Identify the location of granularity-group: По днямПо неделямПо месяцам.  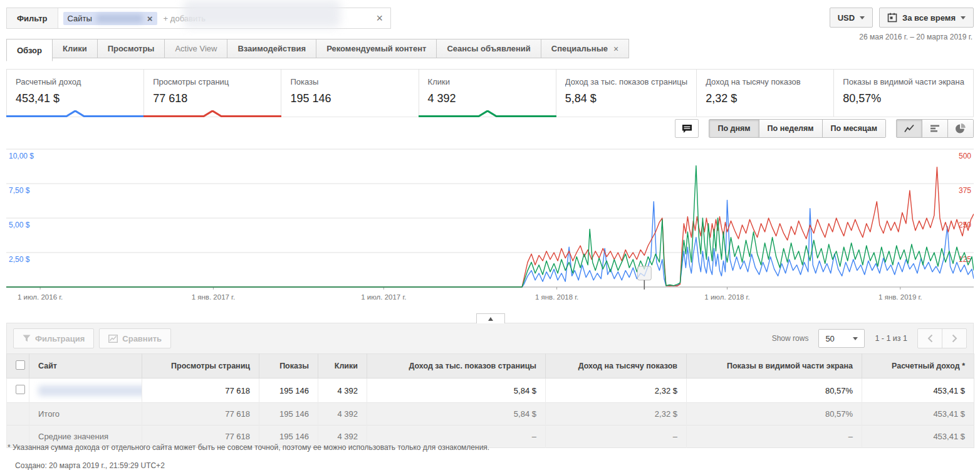
(797, 128).